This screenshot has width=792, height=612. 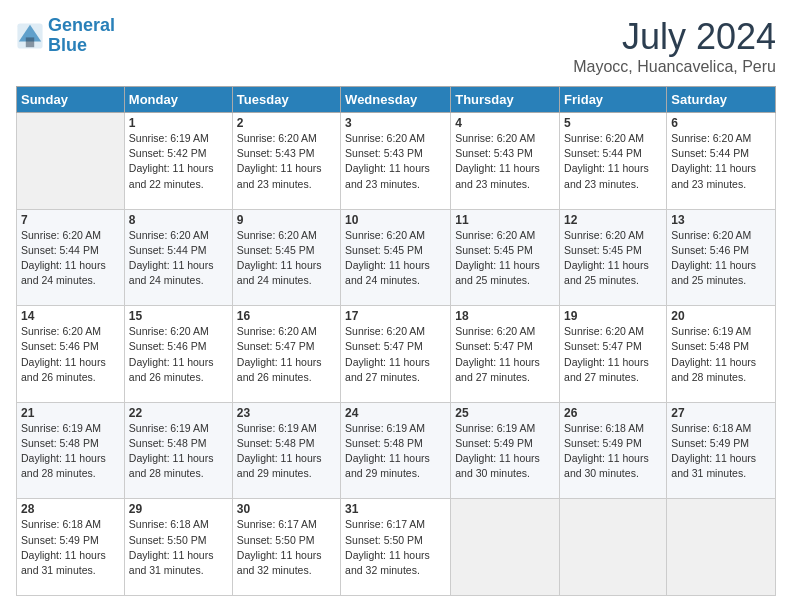 What do you see at coordinates (614, 100) in the screenshot?
I see `header-day-friday: Friday` at bounding box center [614, 100].